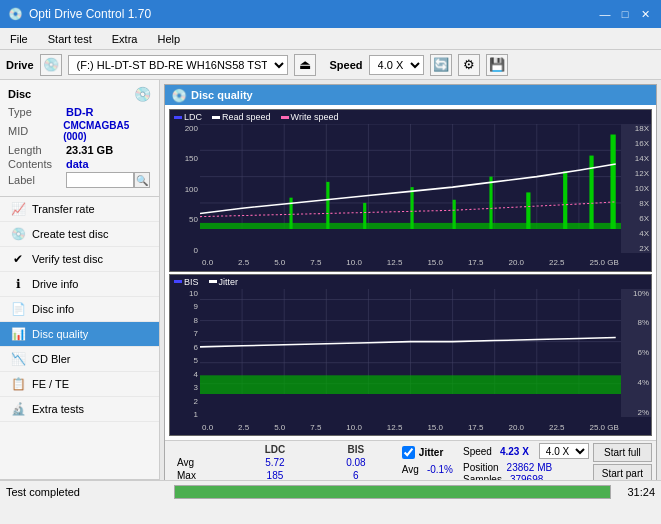 The height and width of the screenshot is (524, 661). Describe the element at coordinates (178, 65) in the screenshot. I see `drive-select: (F:) HL-DT-ST BD-RE WH16NS58 TST4` at that location.